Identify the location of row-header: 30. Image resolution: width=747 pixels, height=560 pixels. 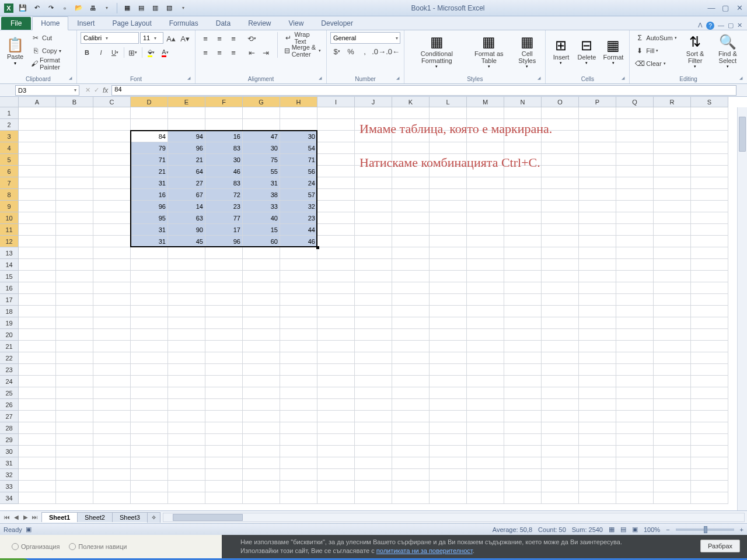
(9, 452).